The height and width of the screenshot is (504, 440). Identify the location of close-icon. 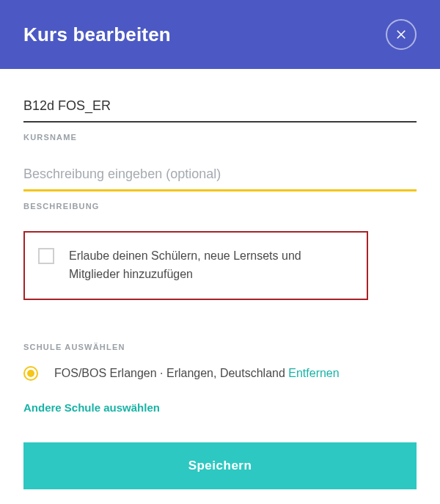
(401, 34).